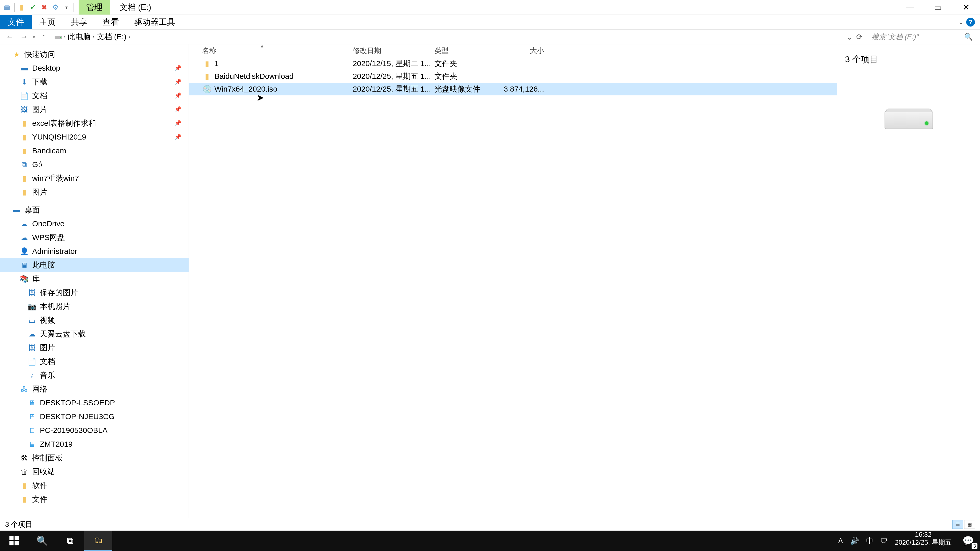  What do you see at coordinates (94, 444) in the screenshot?
I see `tree-pc4: 🖥ZMT2019` at bounding box center [94, 444].